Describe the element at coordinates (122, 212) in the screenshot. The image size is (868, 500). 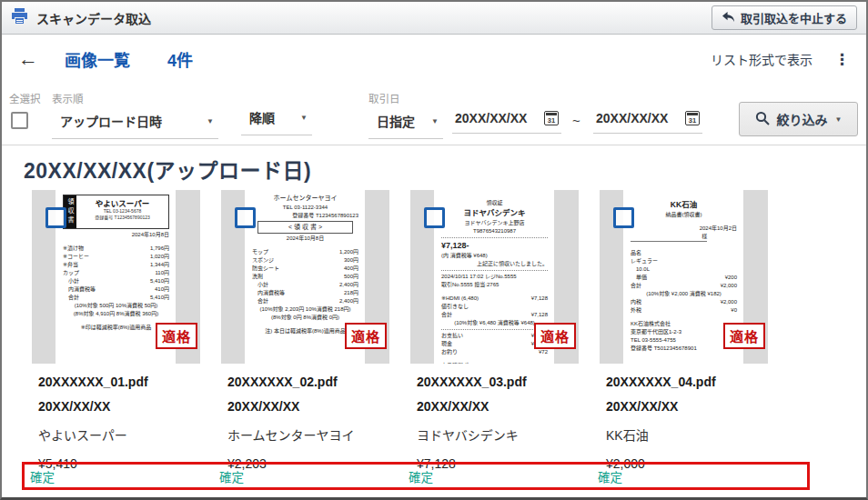
I see `receipt-store-block: やよいスーパー TEL 03-1234-5678 登録番号 T123456789…` at that location.